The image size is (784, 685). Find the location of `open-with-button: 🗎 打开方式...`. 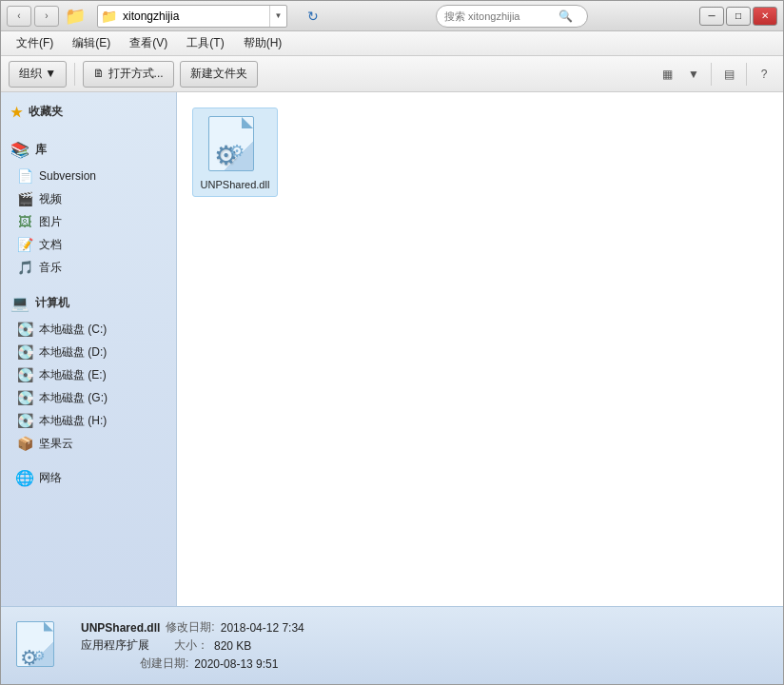

open-with-button: 🗎 打开方式... is located at coordinates (127, 74).